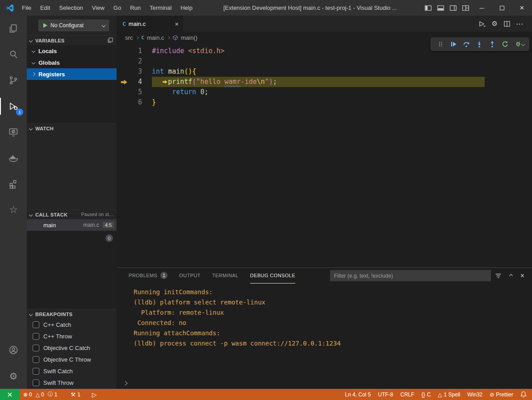  I want to click on toolbar-drag-grip, so click(440, 44).